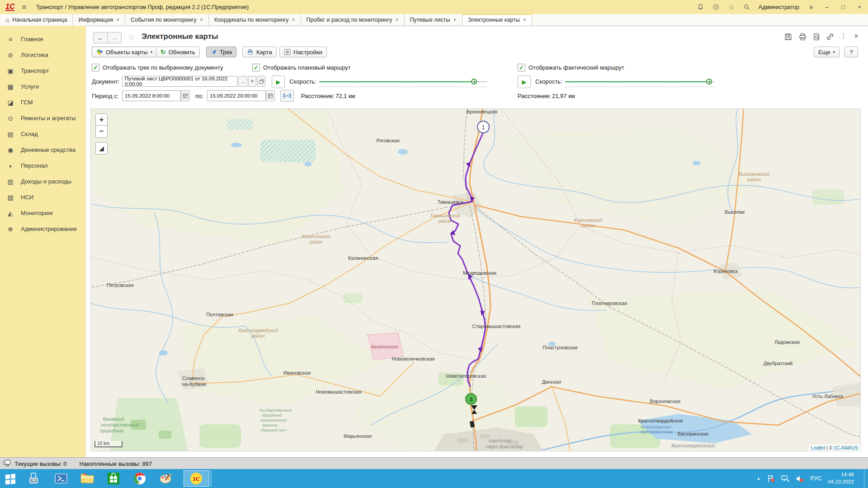 The width and height of the screenshot is (868, 488). What do you see at coordinates (255, 20) in the screenshot?
I see `tab-monitoring-coordinates: Координаты по мониторингу×` at bounding box center [255, 20].